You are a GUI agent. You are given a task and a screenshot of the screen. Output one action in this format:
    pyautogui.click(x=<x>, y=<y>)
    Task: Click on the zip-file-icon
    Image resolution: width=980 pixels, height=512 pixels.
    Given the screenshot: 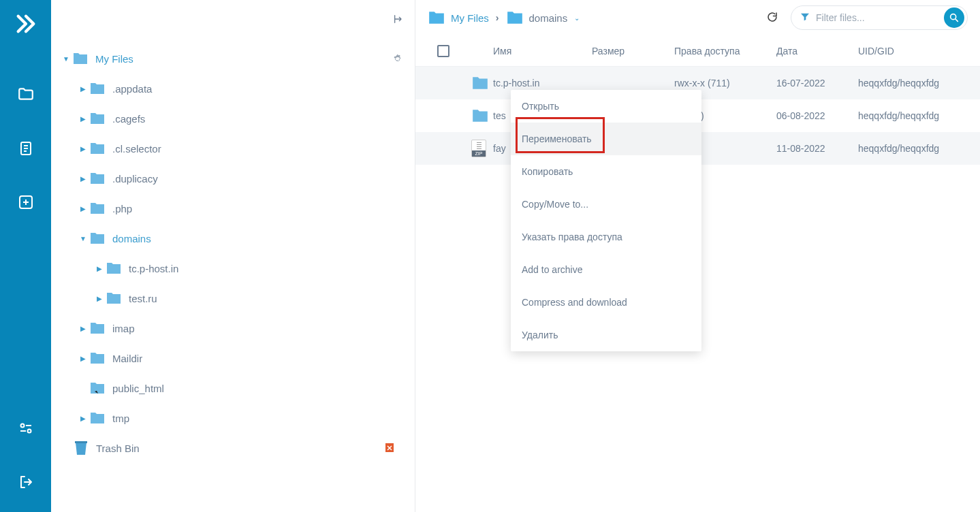 What is the action you would take?
    pyautogui.click(x=479, y=148)
    